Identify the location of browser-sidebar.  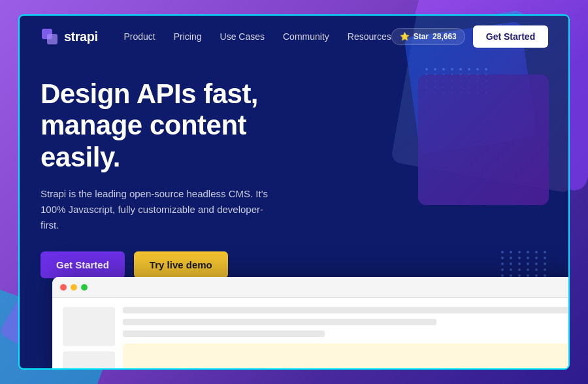
(89, 338).